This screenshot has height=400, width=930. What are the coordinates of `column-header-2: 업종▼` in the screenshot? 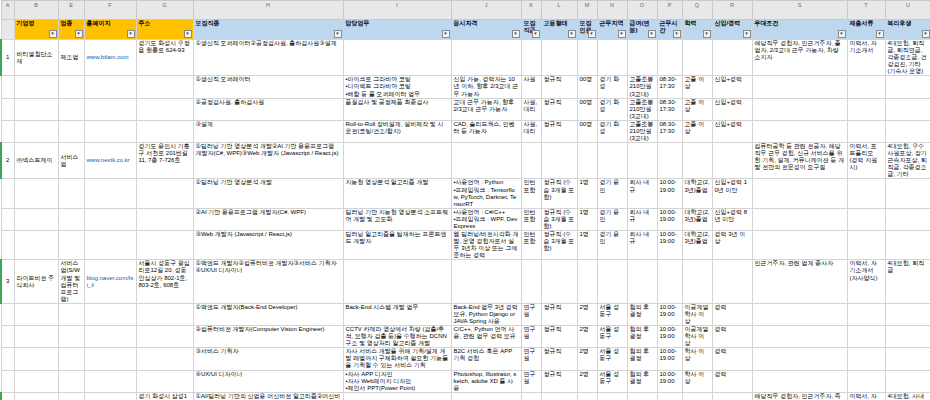 It's located at (71, 30).